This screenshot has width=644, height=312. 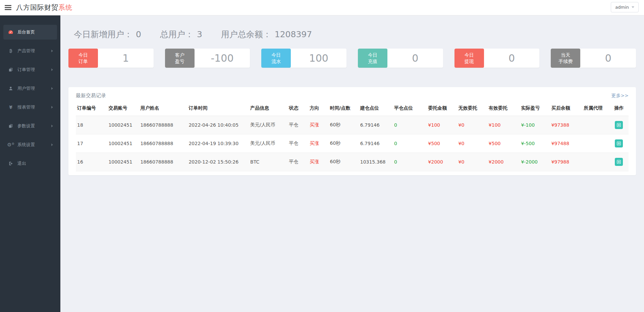 What do you see at coordinates (83, 58) in the screenshot?
I see `stat-card-label: 今日订单` at bounding box center [83, 58].